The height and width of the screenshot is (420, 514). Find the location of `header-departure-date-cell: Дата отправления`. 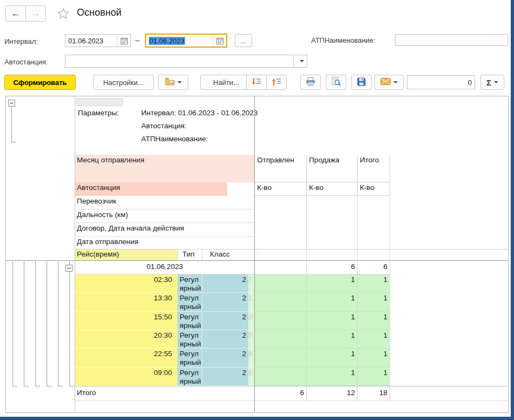

header-departure-date-cell: Дата отправления is located at coordinates (164, 242).